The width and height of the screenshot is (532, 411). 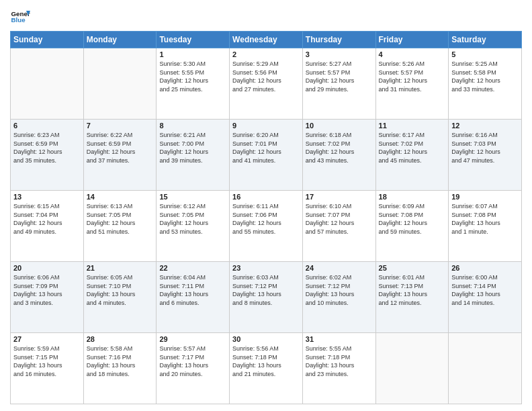 I want to click on calendar-cell: 17Sunrise: 6:10 AM Sunset: 7:07 PM Dayli…, so click(x=339, y=226).